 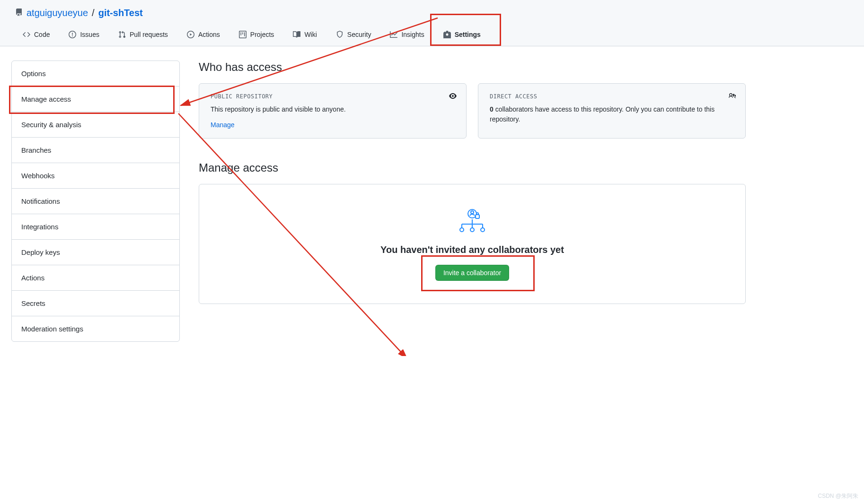 What do you see at coordinates (96, 150) in the screenshot?
I see `sidebar-item-branches: Branches` at bounding box center [96, 150].